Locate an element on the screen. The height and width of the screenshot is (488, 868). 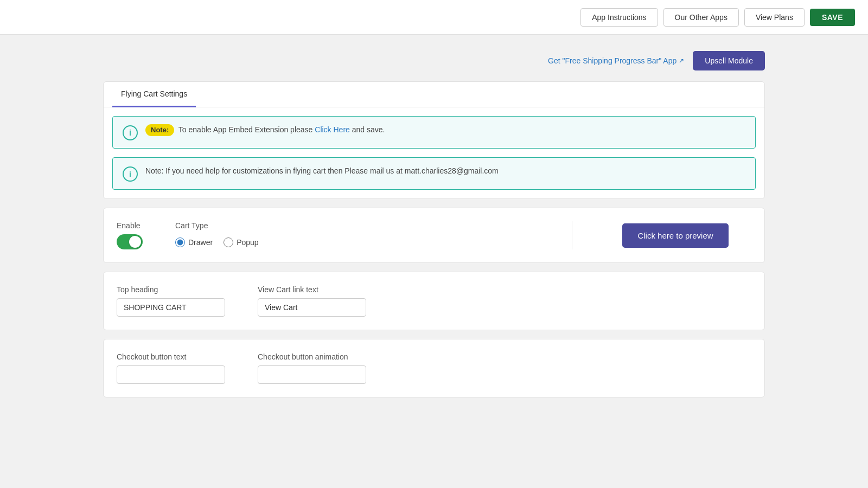
app-header: App Instructions Our Other Apps View Pla… is located at coordinates (434, 17).